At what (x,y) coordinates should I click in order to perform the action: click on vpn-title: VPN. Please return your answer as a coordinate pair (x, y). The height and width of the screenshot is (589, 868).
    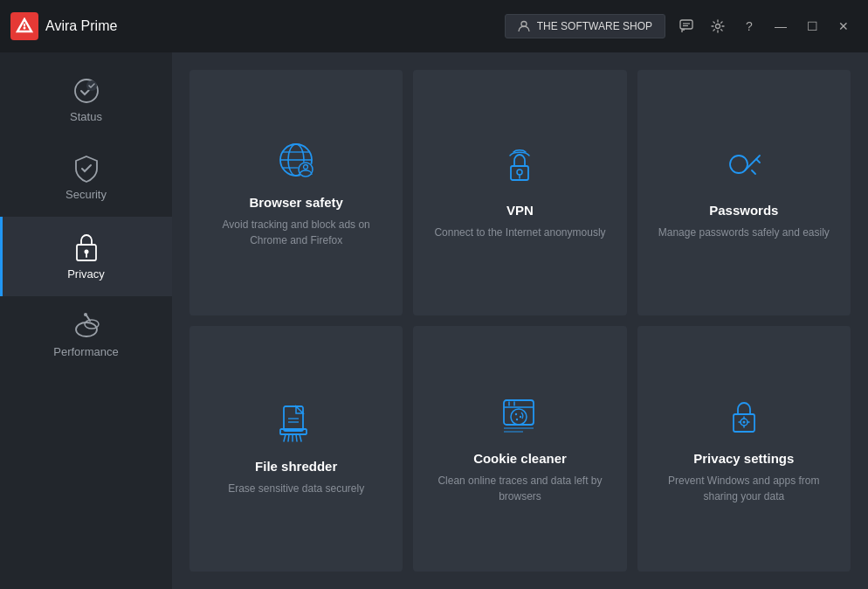
    Looking at the image, I should click on (520, 210).